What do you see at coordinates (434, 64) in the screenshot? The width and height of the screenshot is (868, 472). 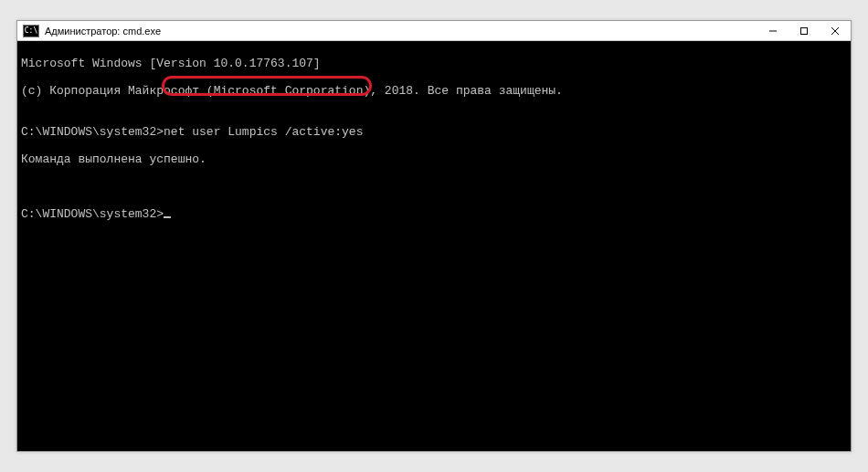 I see `console-line: Microsoft Windows [Version 10.0.17763.10…` at bounding box center [434, 64].